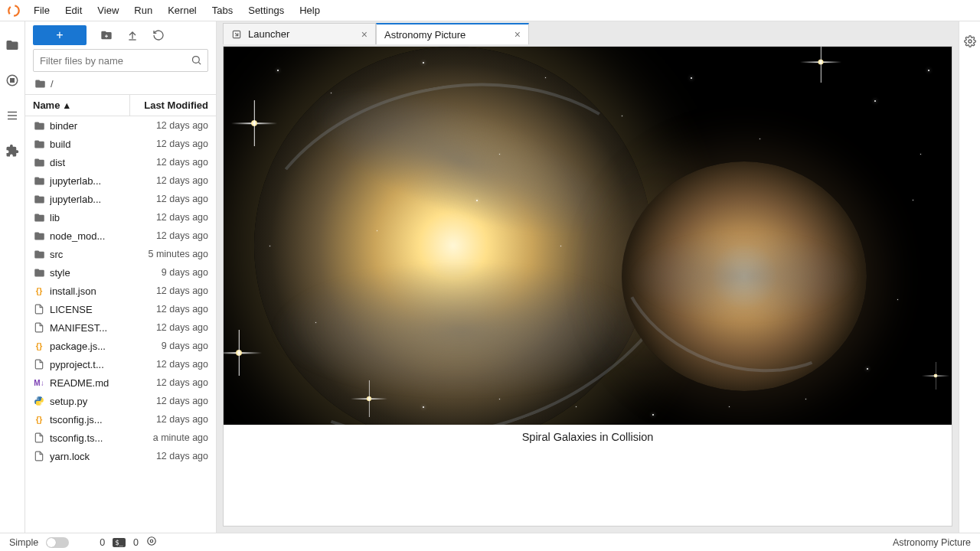  Describe the element at coordinates (266, 11) in the screenshot. I see `menu-settings: Settings` at that location.